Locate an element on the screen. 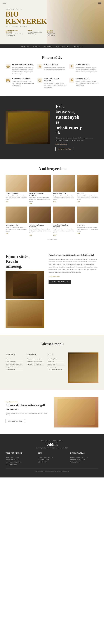 Image resolution: width=104 pixels, height=644 pixels. bread-name: OLIVA KENYÉR is located at coordinates (16, 225).